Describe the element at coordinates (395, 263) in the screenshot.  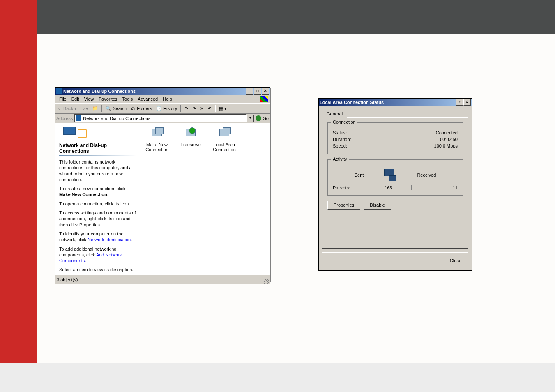
I see `close-row: Close` at that location.